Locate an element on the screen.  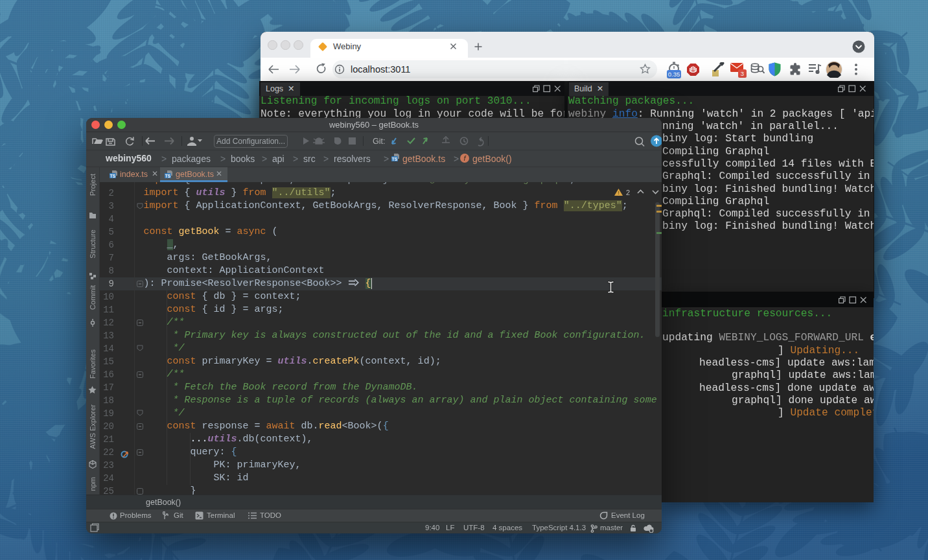
svg-text: 3 is located at coordinates (743, 74).